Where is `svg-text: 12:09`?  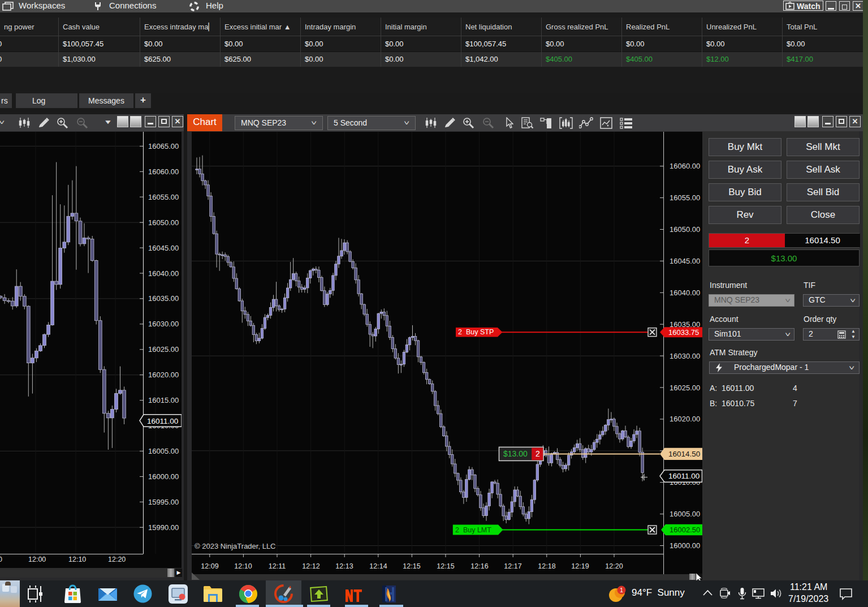
svg-text: 12:09 is located at coordinates (209, 566).